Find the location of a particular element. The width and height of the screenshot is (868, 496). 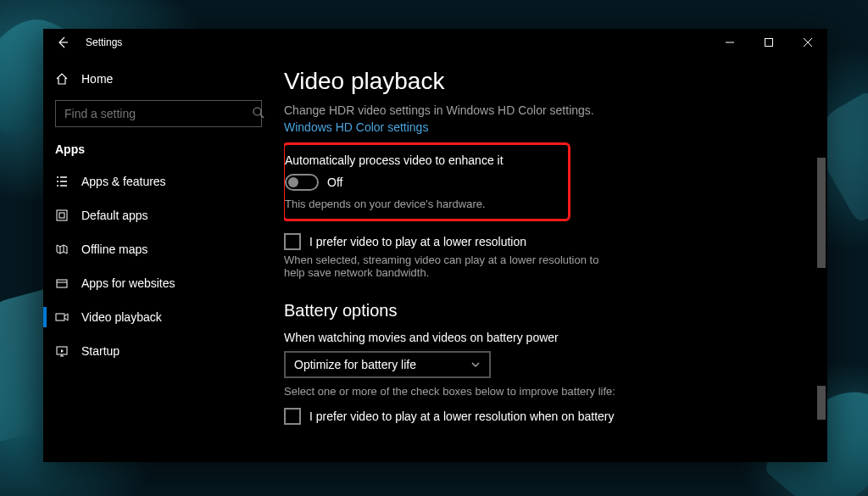

maximize-button is located at coordinates (769, 42).